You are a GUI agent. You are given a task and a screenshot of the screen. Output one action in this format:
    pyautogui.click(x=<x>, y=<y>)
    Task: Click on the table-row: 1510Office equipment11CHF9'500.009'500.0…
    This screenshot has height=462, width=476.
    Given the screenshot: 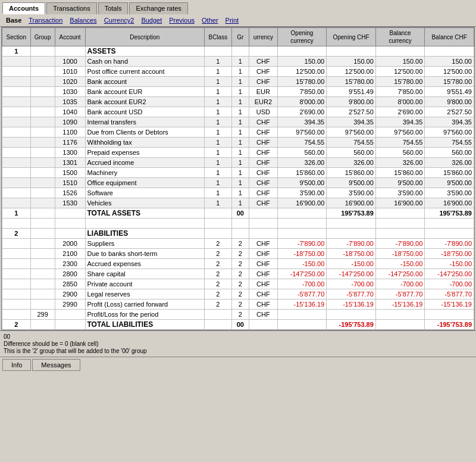 What is the action you would take?
    pyautogui.click(x=238, y=183)
    